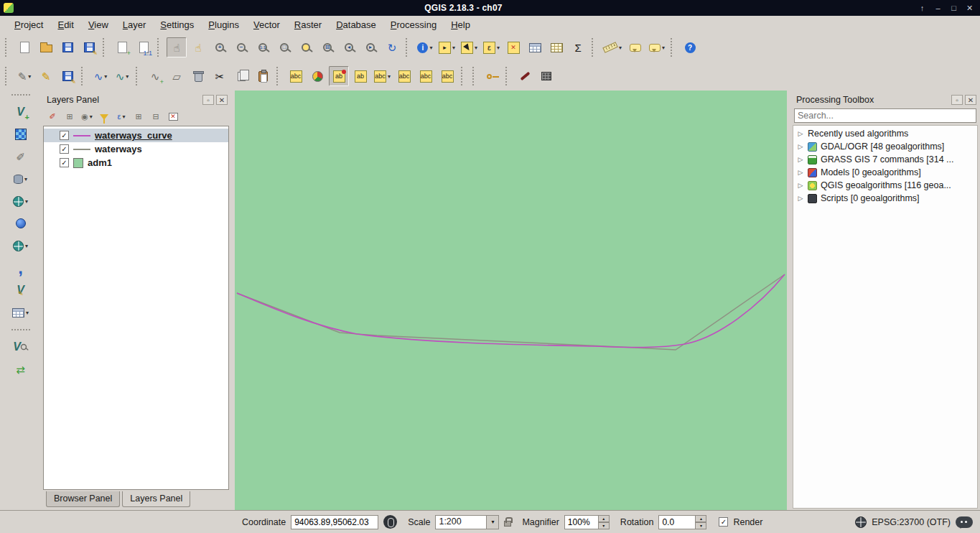  Describe the element at coordinates (20, 157) in the screenshot. I see `add-spatialite-layer-button: ✐` at that location.